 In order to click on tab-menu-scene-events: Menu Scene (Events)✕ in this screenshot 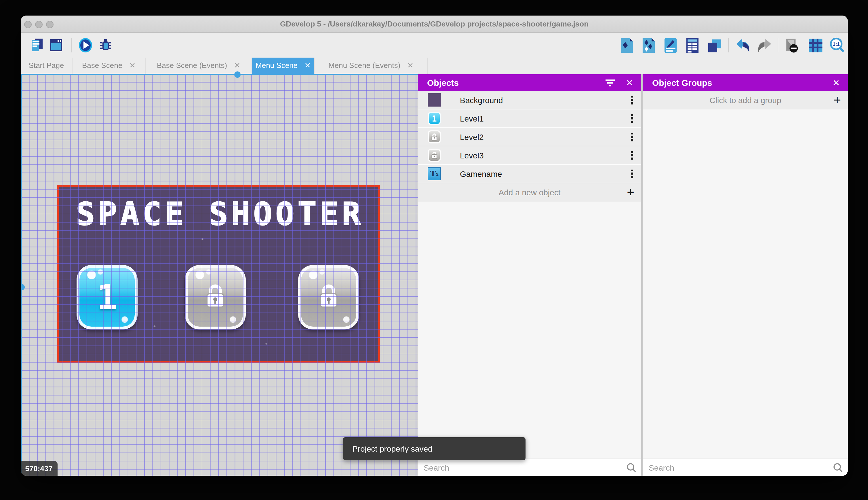, I will do `click(371, 66)`.